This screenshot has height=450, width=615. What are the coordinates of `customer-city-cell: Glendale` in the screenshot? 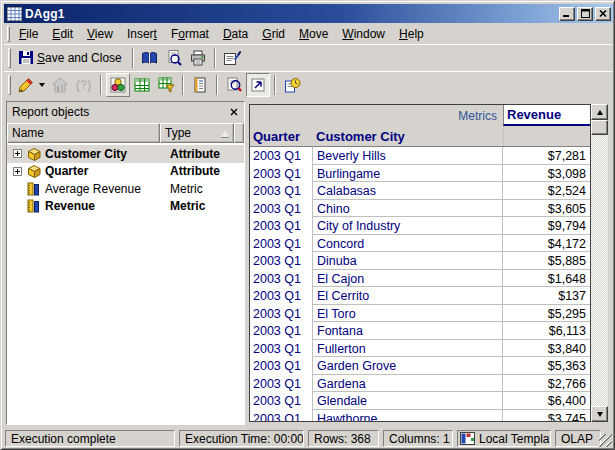 It's located at (408, 401).